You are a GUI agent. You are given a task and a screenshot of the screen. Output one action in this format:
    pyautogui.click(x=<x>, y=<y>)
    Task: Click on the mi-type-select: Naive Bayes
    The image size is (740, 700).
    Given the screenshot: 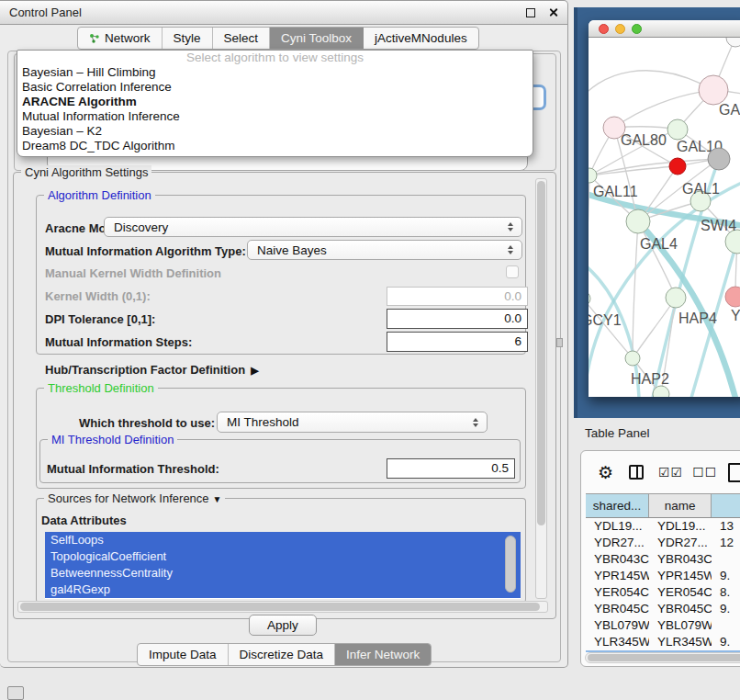 What is the action you would take?
    pyautogui.click(x=385, y=250)
    